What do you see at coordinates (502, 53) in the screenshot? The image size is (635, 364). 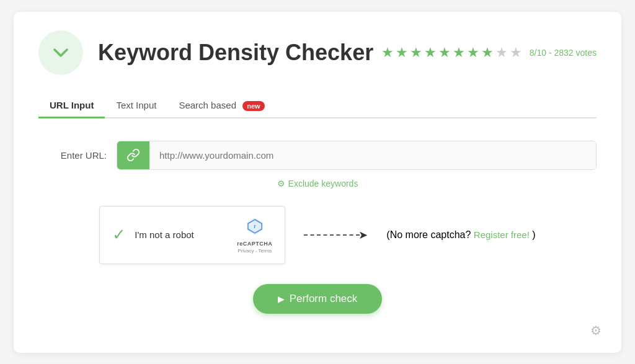 I see `star-9: ★` at bounding box center [502, 53].